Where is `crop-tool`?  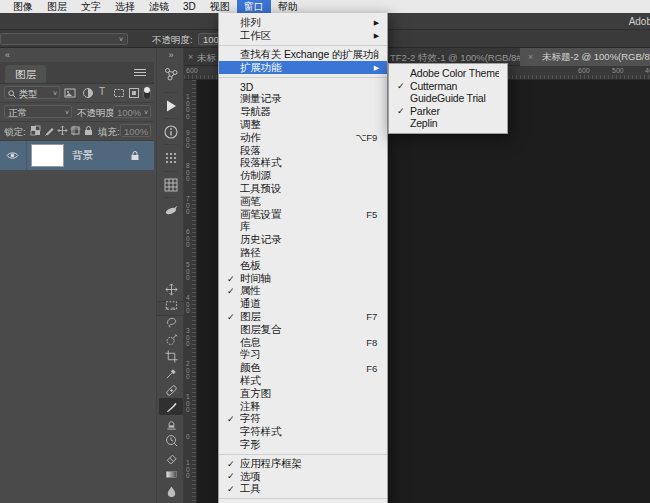 crop-tool is located at coordinates (171, 356).